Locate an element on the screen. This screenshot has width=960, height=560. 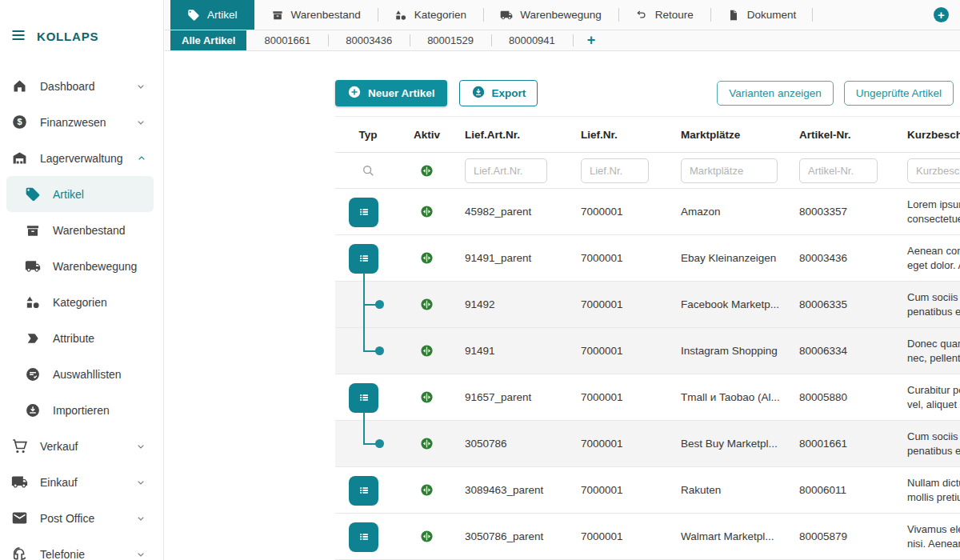
truck-icon is located at coordinates (33, 266).